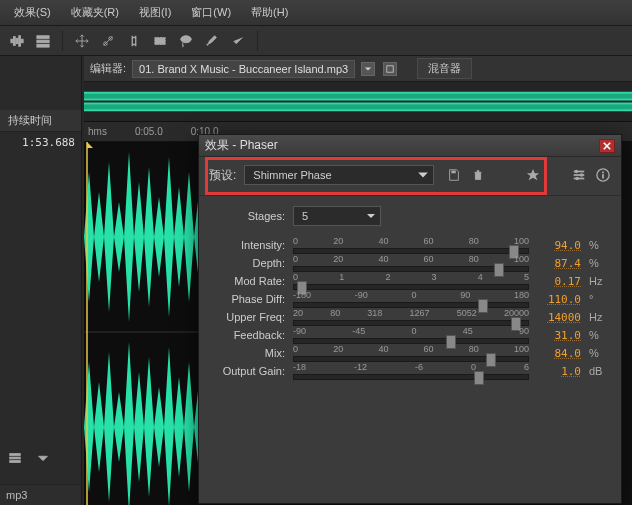 Image resolution: width=632 pixels, height=505 pixels. I want to click on lasso-tool-icon, so click(186, 41).